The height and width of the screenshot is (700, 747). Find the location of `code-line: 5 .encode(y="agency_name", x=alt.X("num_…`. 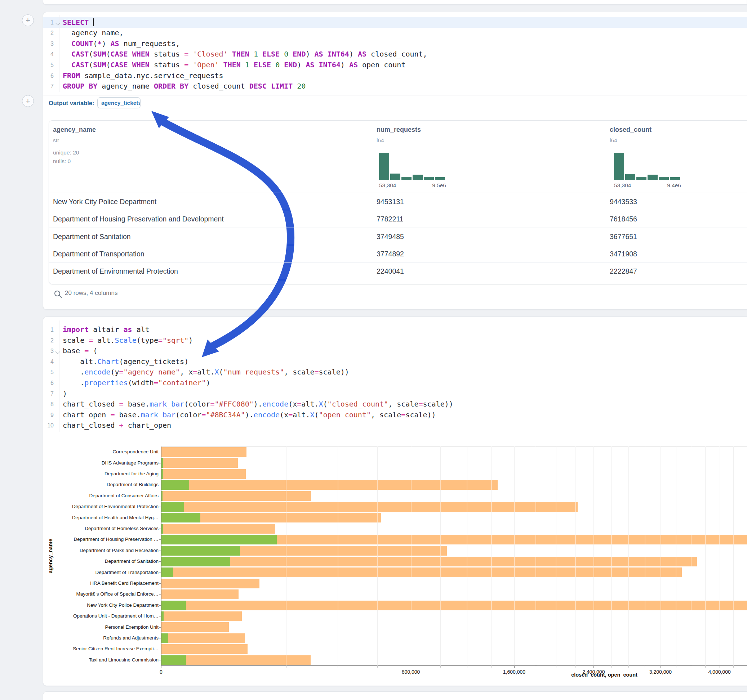

code-line: 5 .encode(y="agency_name", x=alt.X("num_… is located at coordinates (395, 373).